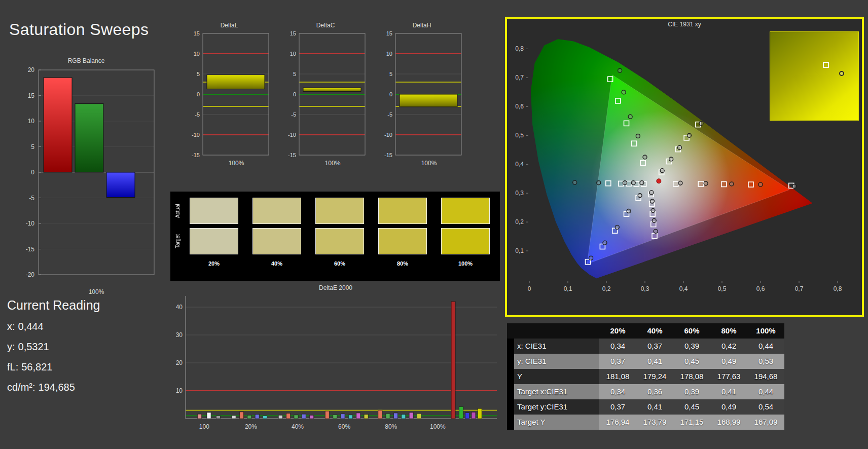 Image resolution: width=868 pixels, height=449 pixels. Describe the element at coordinates (58, 125) in the screenshot. I see `rgb-bar-red` at that location.